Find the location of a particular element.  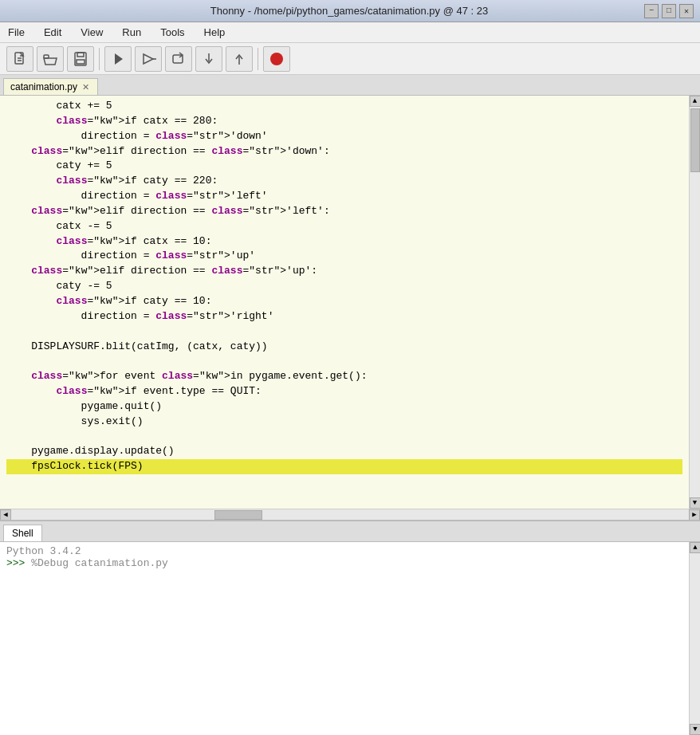

code-line: DISPLAYSURF.blit(catImg, (catx, caty)) is located at coordinates (344, 348).